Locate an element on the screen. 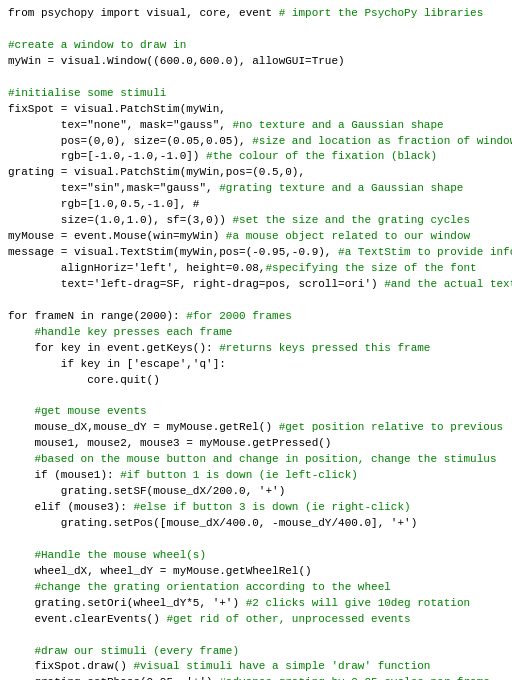 The width and height of the screenshot is (512, 680). code-line: tex="sin",mask="gauss", #grating texture… is located at coordinates (256, 189).